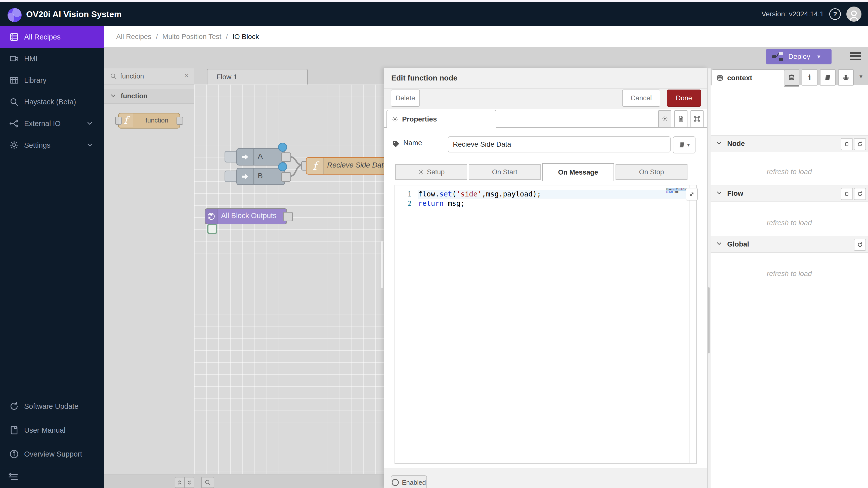 The height and width of the screenshot is (488, 868). Describe the element at coordinates (134, 96) in the screenshot. I see `palette-category-label: function` at that location.